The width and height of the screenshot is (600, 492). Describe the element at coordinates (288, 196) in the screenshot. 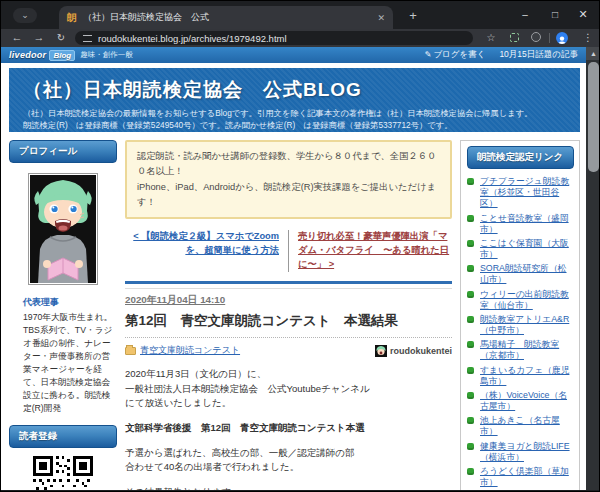

I see `notice-line2: iPhone、iPad、Androidから、朗読検定(R)実技課題をご提出いただ…` at that location.